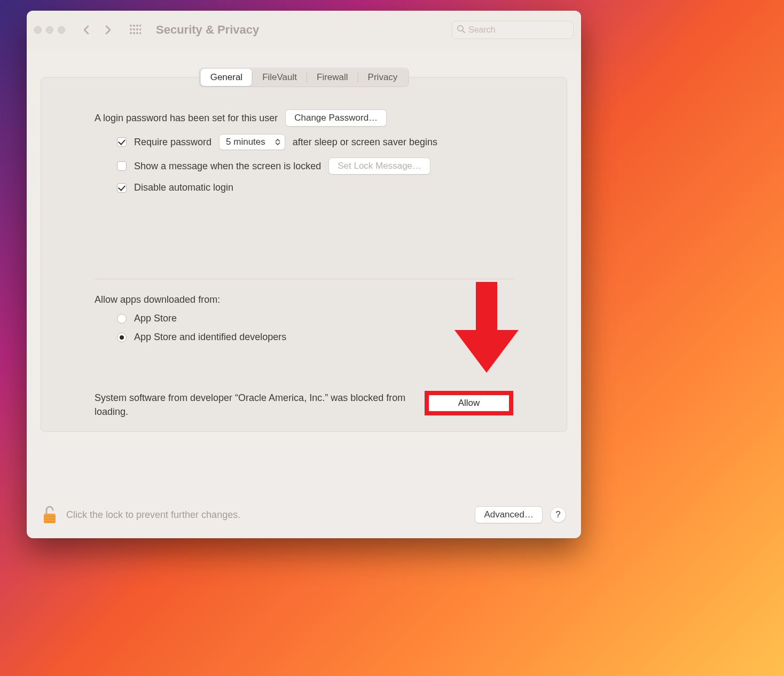 The width and height of the screenshot is (784, 676). I want to click on require-password-label: Require password, so click(173, 142).